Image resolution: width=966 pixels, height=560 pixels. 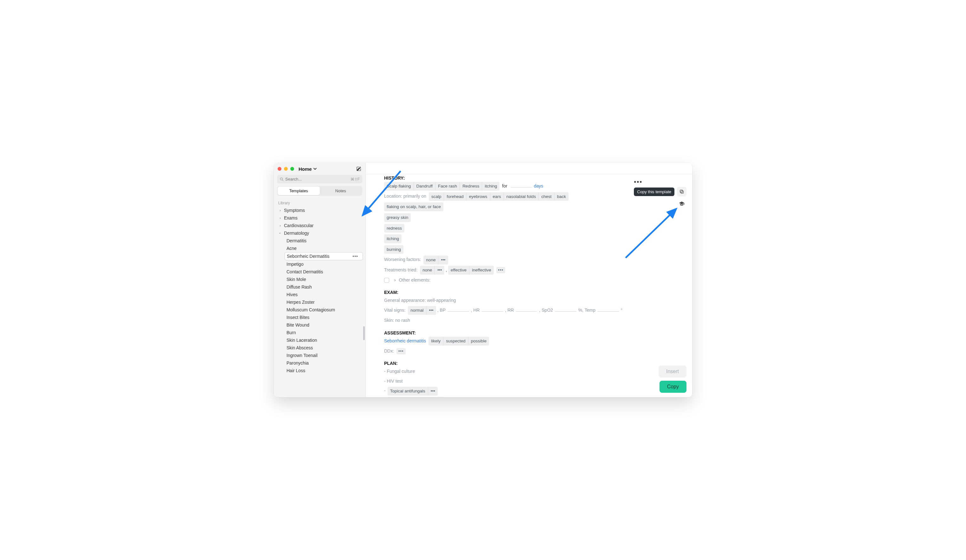 I want to click on dx-link: Seborrheic dermatitis, so click(x=405, y=341).